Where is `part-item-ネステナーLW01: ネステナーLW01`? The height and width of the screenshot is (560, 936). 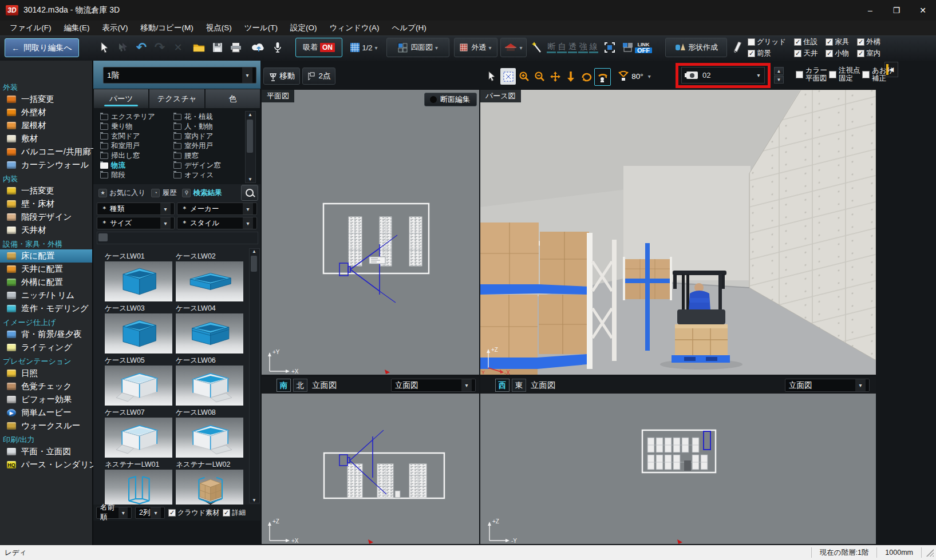 part-item-ネステナーLW01: ネステナーLW01 is located at coordinates (140, 482).